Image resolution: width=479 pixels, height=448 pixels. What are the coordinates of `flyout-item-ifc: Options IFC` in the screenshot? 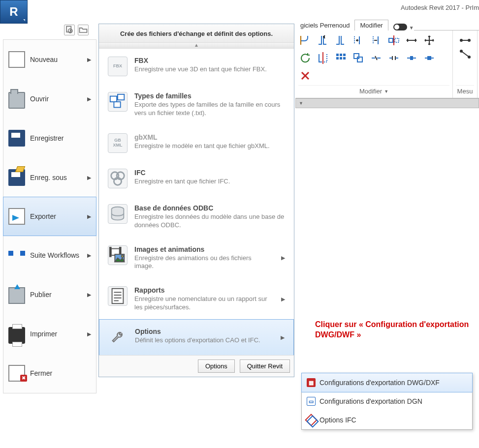 It's located at (387, 420).